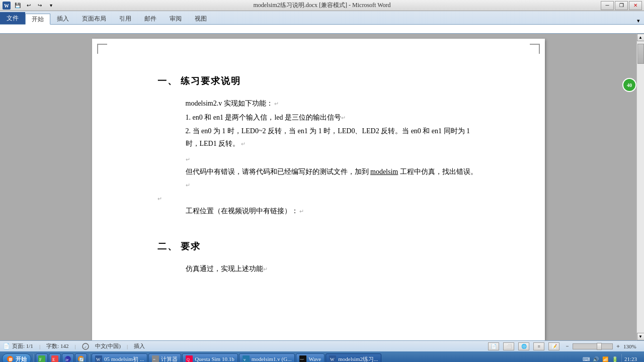 This screenshot has width=644, height=362. Describe the element at coordinates (86, 346) in the screenshot. I see `status-proofing: ✓` at that location.